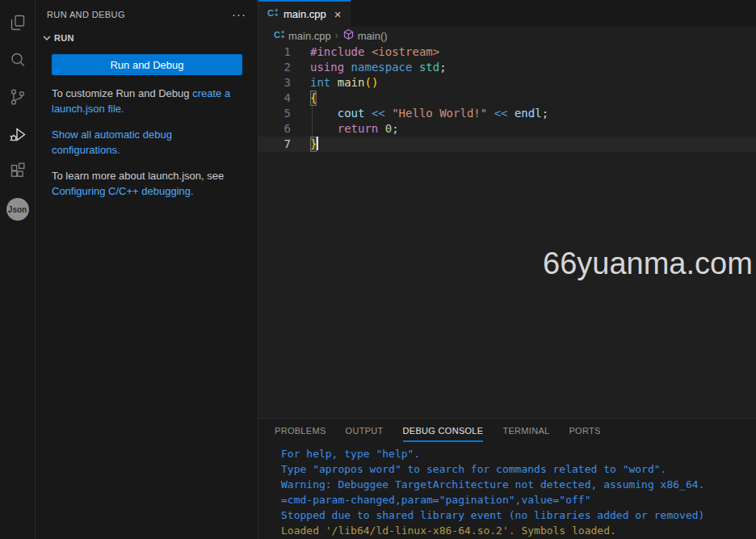  Describe the element at coordinates (338, 15) in the screenshot. I see `close-icon: ×` at that location.